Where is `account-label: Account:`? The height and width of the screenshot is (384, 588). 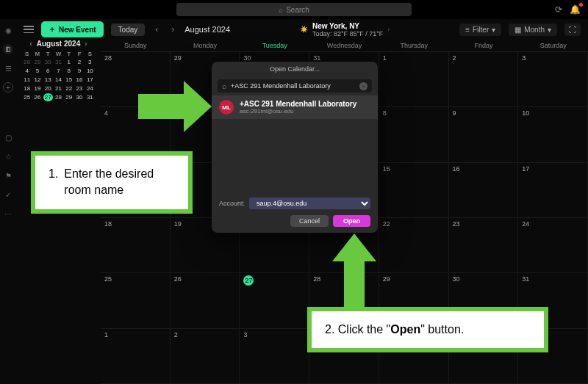 account-label: Account: is located at coordinates (232, 203).